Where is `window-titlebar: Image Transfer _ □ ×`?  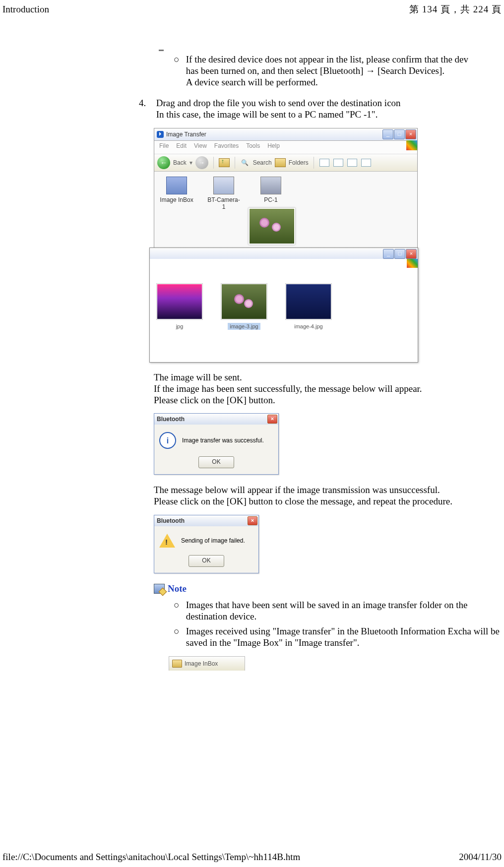 window-titlebar: Image Transfer _ □ × is located at coordinates (286, 135).